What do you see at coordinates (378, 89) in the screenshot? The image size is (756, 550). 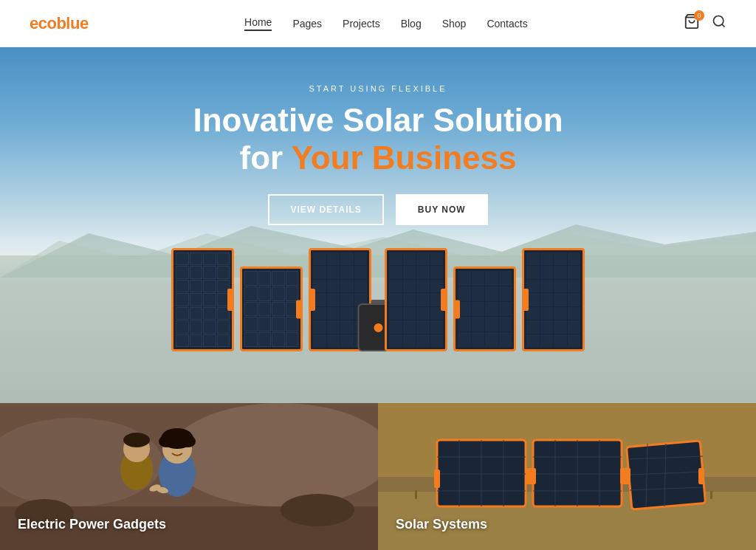 I see `hero-eyebrow: START USING FLEXIBLE` at bounding box center [378, 89].